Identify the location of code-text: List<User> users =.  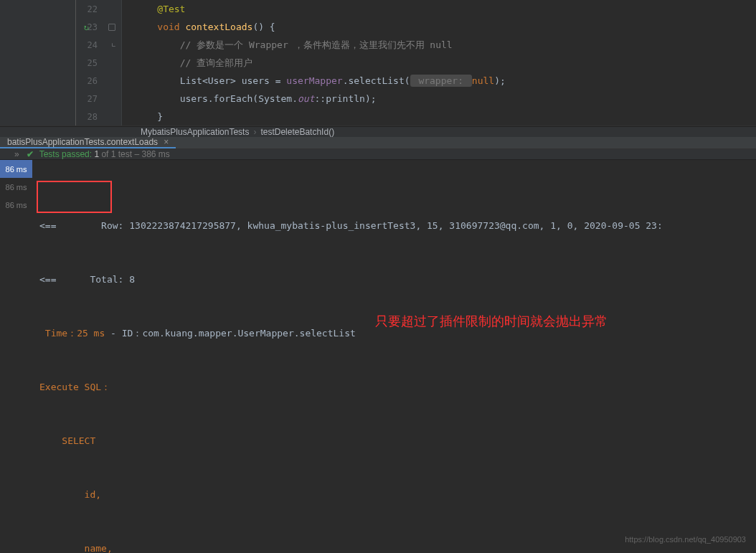
(234, 80).